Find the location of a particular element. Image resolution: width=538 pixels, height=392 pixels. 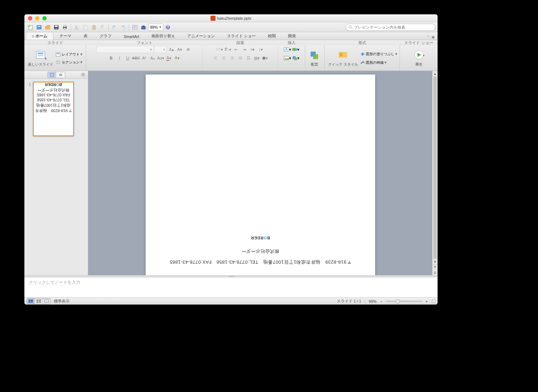

italic-button: I is located at coordinates (119, 58).